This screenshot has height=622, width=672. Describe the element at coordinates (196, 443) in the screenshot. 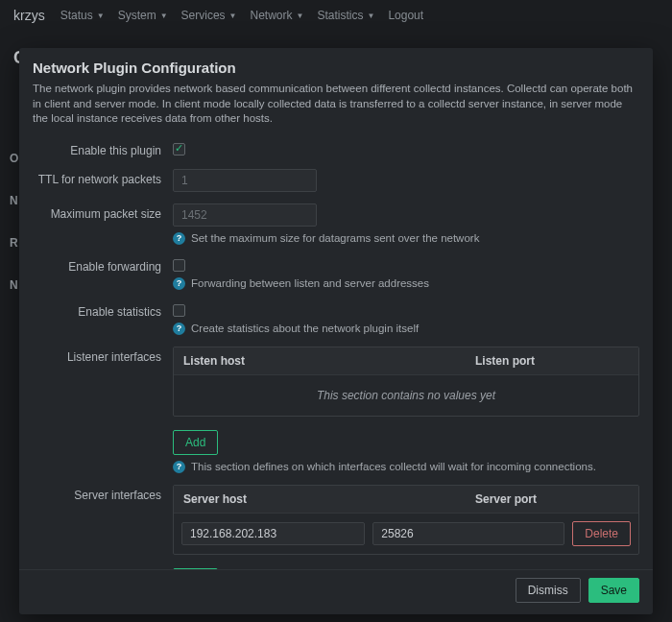

I see `listener-add-button: Add` at that location.